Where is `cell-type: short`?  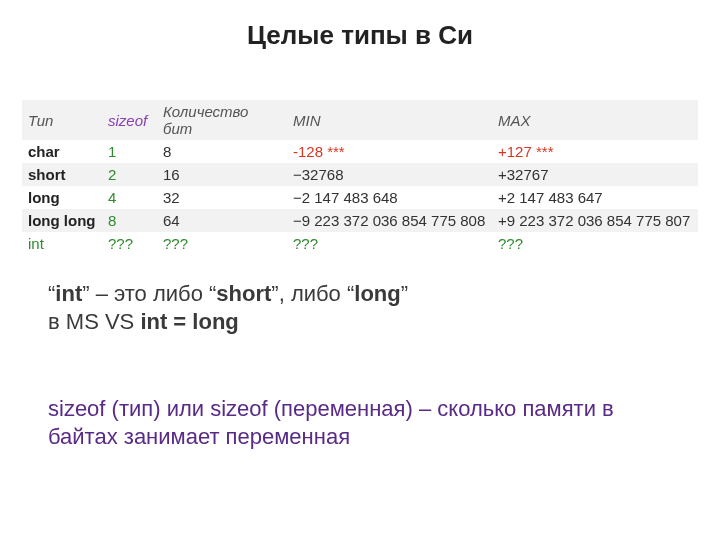
cell-type: short is located at coordinates (62, 174).